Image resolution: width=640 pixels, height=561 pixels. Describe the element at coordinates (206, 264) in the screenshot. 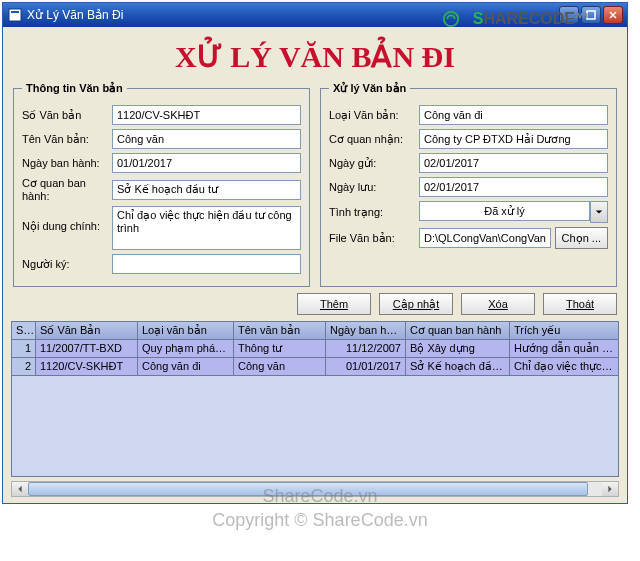

I see `input-nguoi-ky` at that location.